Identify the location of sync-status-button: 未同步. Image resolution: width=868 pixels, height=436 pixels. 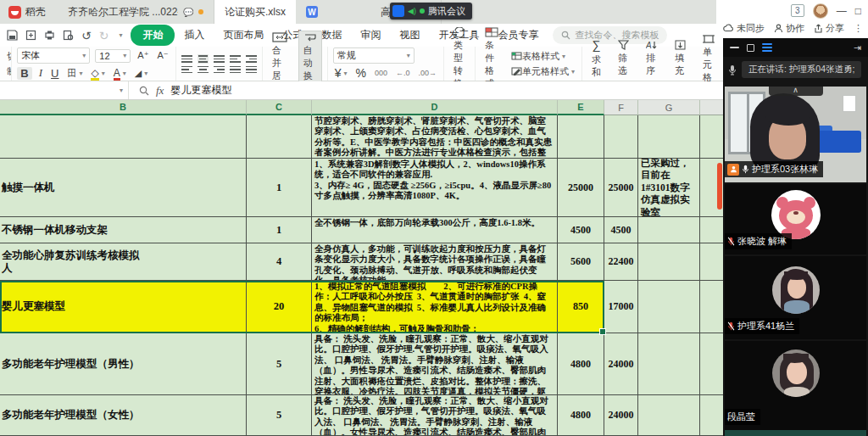
(744, 29).